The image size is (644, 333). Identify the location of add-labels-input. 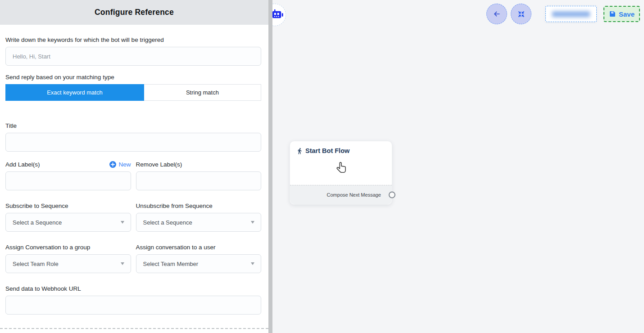
(68, 181).